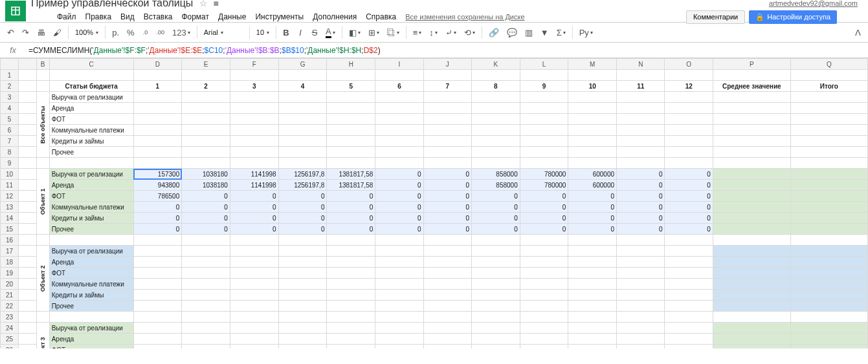  Describe the element at coordinates (641, 207) in the screenshot. I see `cell-N13: 0` at that location.